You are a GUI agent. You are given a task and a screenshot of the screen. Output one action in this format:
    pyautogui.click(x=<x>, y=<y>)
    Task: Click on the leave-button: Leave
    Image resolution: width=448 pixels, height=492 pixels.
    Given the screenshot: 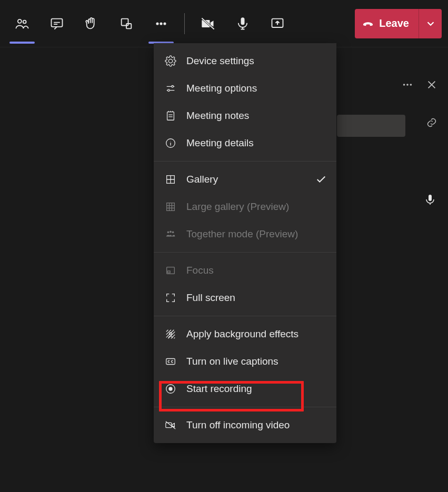 What is the action you would take?
    pyautogui.click(x=386, y=24)
    